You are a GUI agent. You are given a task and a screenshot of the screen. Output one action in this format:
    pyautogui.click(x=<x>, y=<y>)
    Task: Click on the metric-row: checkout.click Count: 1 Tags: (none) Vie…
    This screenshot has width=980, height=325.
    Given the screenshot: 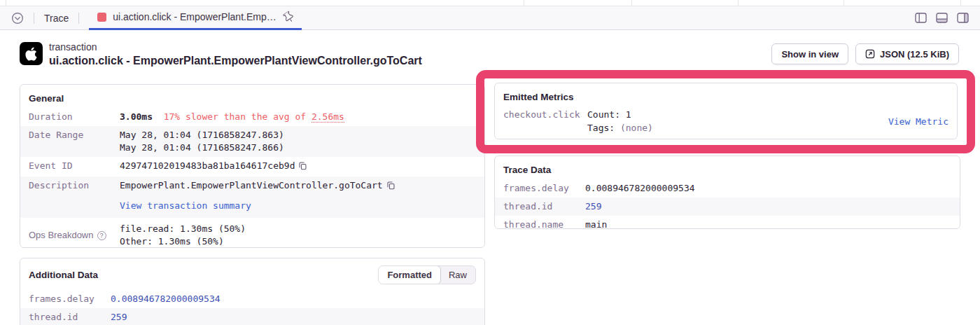 What is the action you would take?
    pyautogui.click(x=726, y=123)
    